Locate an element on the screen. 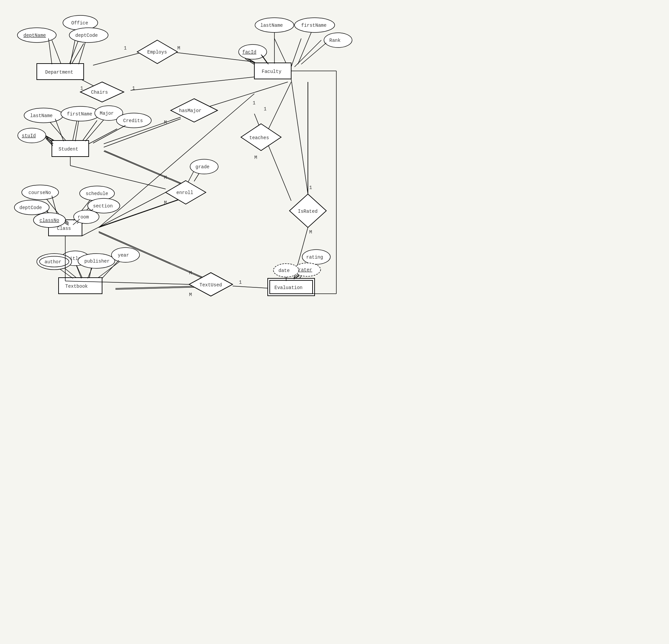 The width and height of the screenshot is (669, 644). attr-office-label: Office is located at coordinates (80, 23).